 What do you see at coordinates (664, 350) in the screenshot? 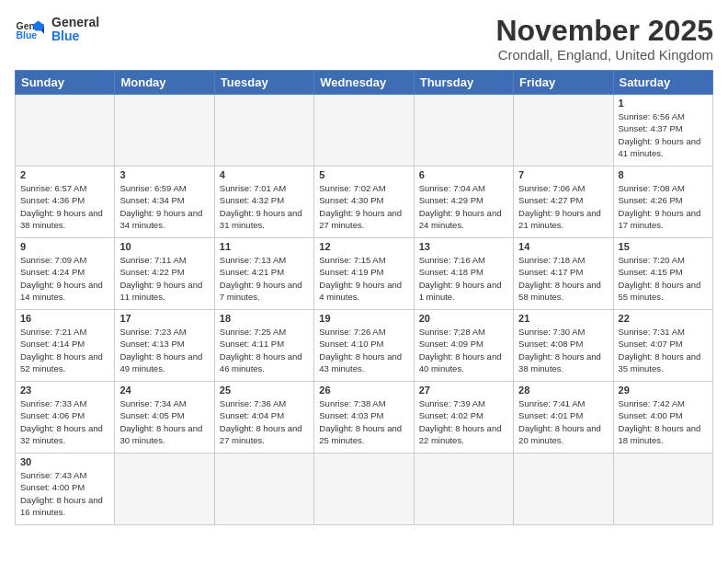
I see `day-info: Sunrise: 7:31 AM Sunset: 4:07 PM Dayligh…` at bounding box center [664, 350].